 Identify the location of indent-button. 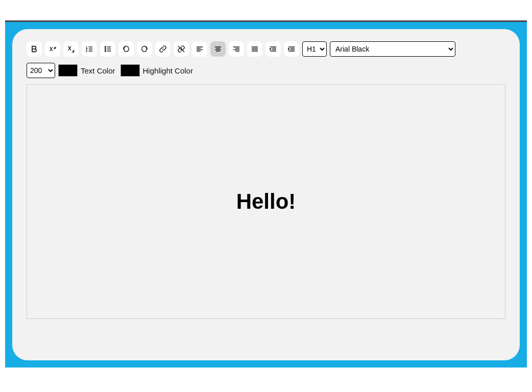
(292, 49).